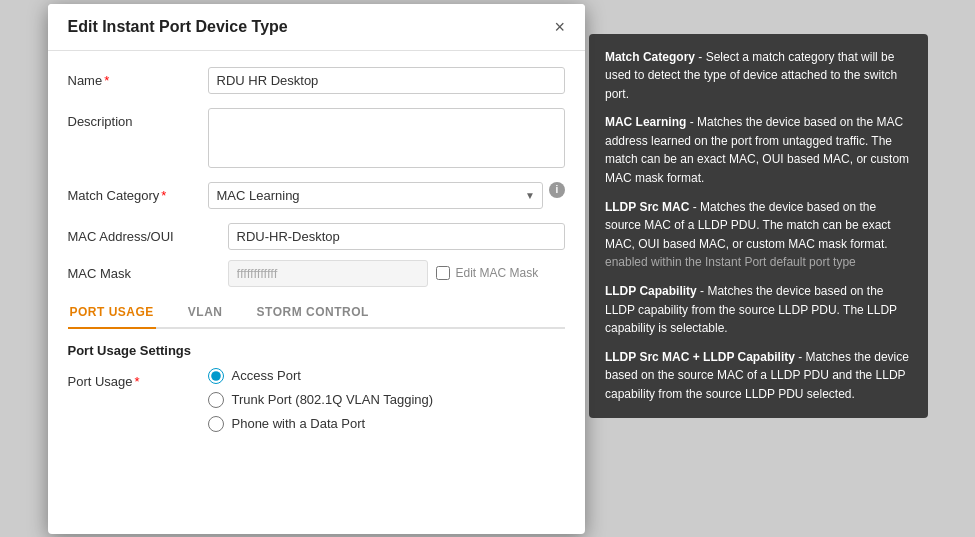  I want to click on radio-trunk-label: Trunk Port (802.1Q VLAN Tagging), so click(333, 400).